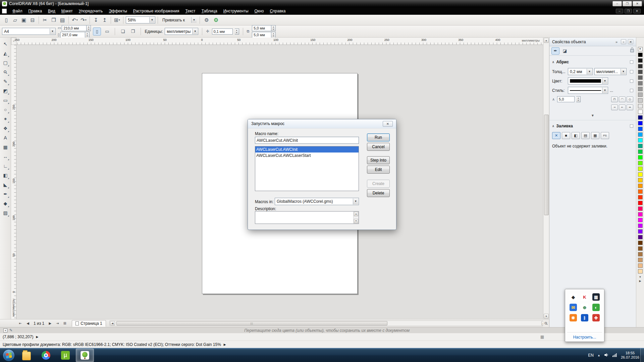  Describe the element at coordinates (11, 330) in the screenshot. I see `palette-eyedropper-icon: ✎` at that location.